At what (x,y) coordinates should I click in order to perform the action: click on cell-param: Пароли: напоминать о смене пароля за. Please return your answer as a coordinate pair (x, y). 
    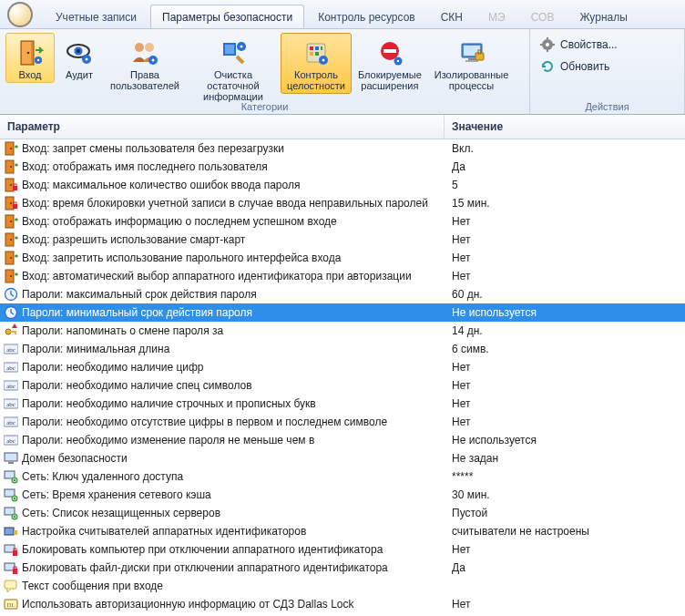
    Looking at the image, I should click on (222, 331).